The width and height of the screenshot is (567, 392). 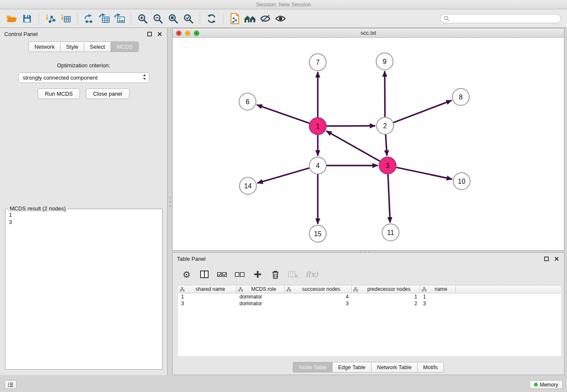 I want to click on graph-node-label: 14, so click(x=248, y=186).